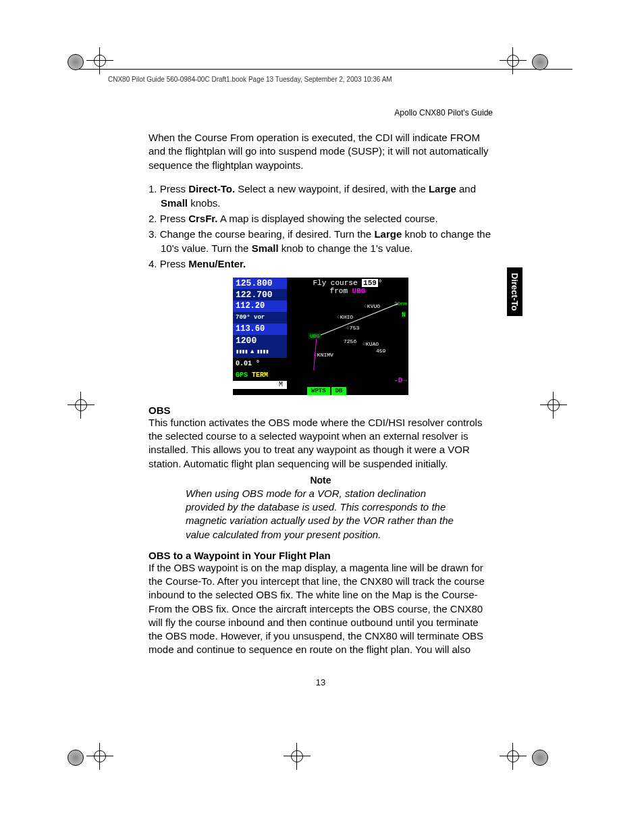 This screenshot has height=834, width=644. What do you see at coordinates (520, 74) in the screenshot?
I see `reg-mark-top-right` at bounding box center [520, 74].